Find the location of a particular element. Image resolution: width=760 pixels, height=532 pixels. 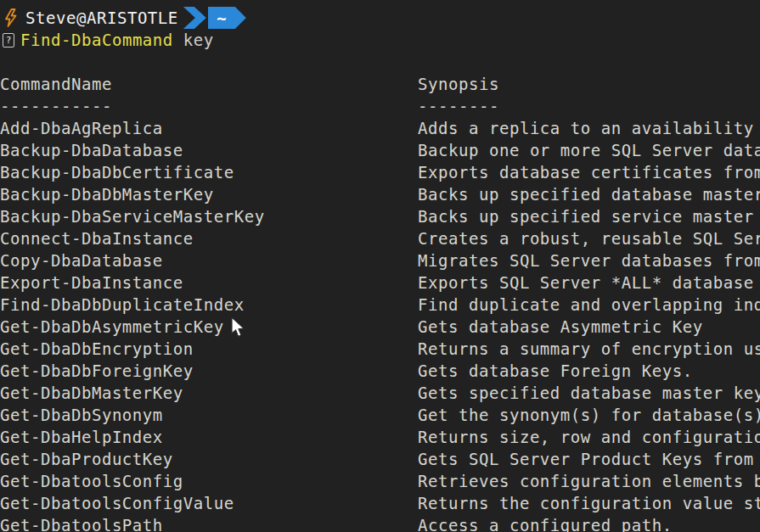

table-row: Get-DbaProductKey Gets SQL Server Produc… is located at coordinates (380, 459).